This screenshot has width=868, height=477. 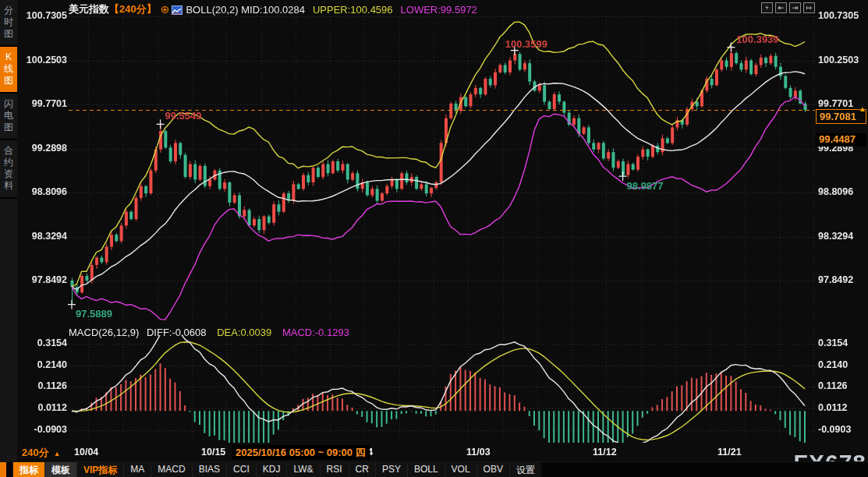 What do you see at coordinates (273, 9) in the screenshot?
I see `boll-mid-value: MID:100.0284` at bounding box center [273, 9].